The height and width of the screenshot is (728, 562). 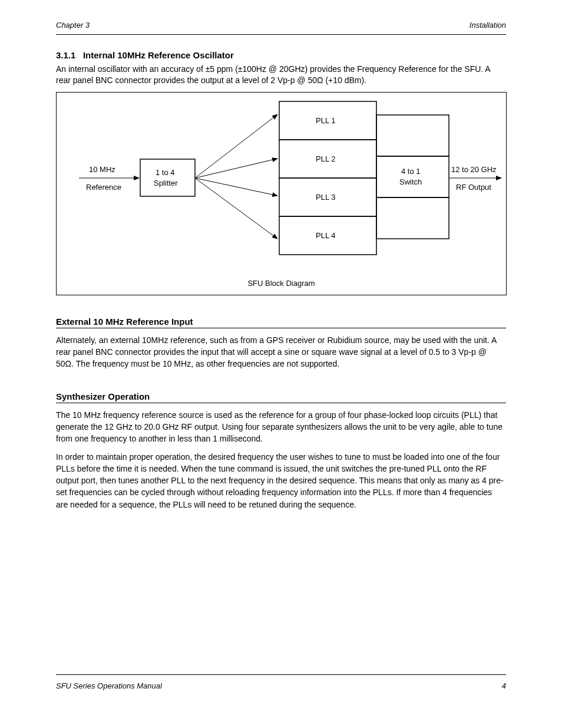 I want to click on splitter-label-bottom: Splitter, so click(x=166, y=183).